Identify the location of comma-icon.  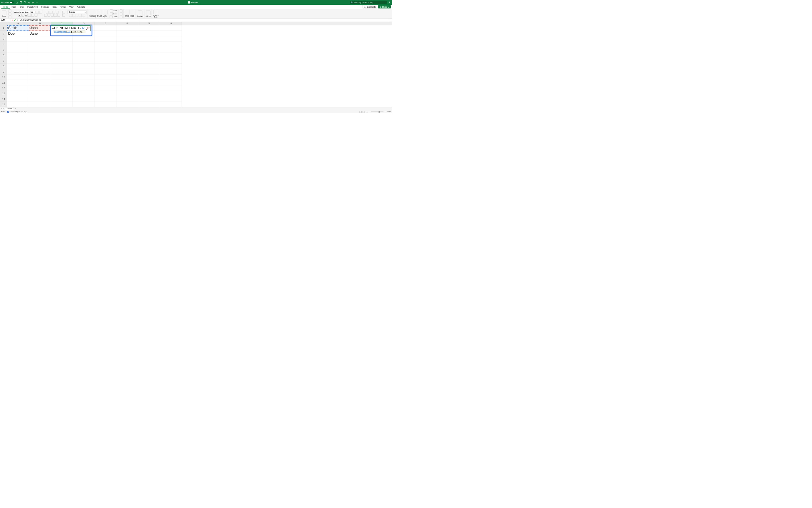
(77, 15).